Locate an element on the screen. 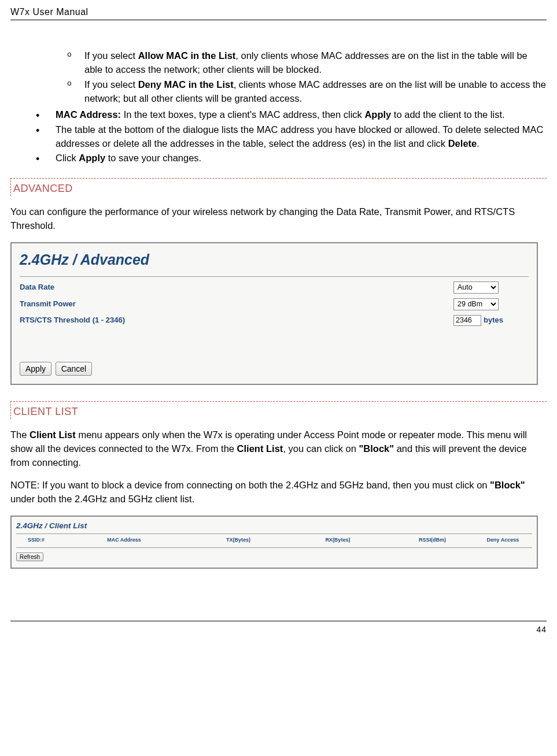 The width and height of the screenshot is (557, 756). sub-bullet-list: If you select Allow MAC in the List, onl… is located at coordinates (279, 77).